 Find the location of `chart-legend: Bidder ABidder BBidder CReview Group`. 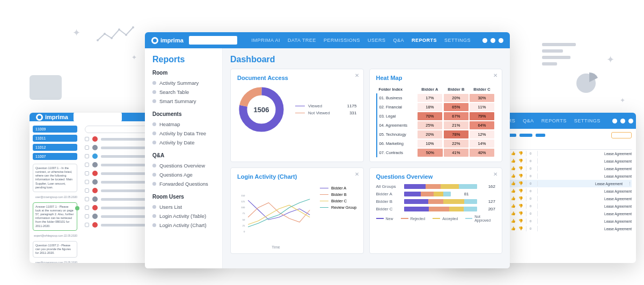

chart-legend: Bidder ABidder BBidder CReview Group is located at coordinates (338, 198).